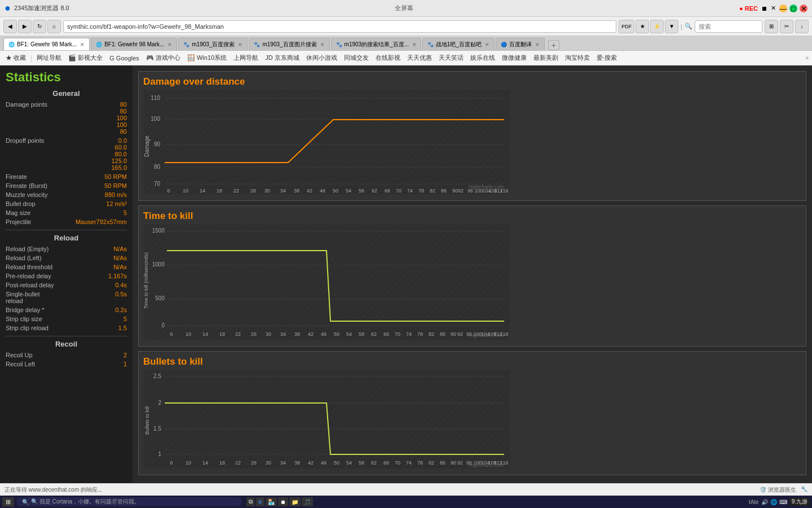  I want to click on ie-button: e, so click(261, 502).